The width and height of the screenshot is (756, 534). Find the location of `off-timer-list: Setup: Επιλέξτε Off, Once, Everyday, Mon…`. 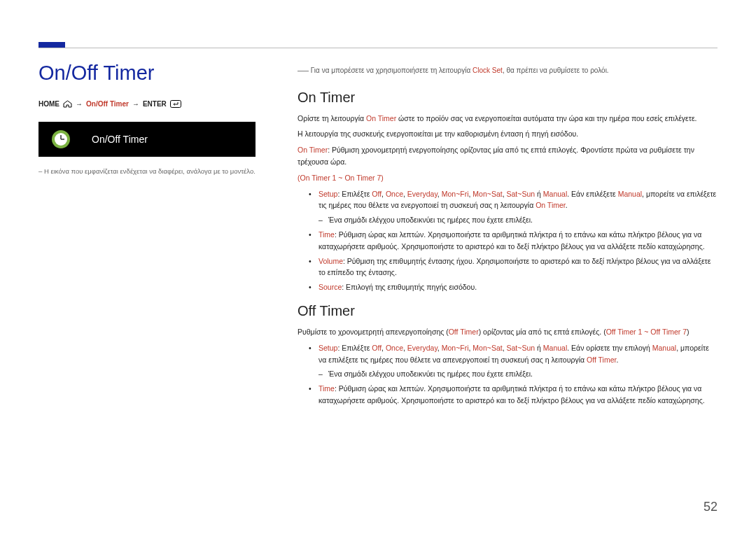

off-timer-list: Setup: Επιλέξτε Off, Once, Everyday, Mon… is located at coordinates (507, 374).